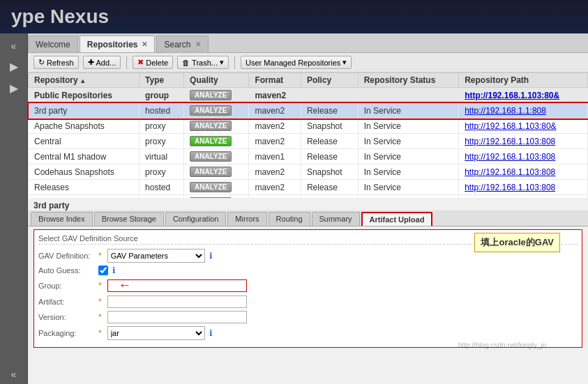  What do you see at coordinates (14, 374) in the screenshot?
I see `sidebar-collapse-bottom: «` at bounding box center [14, 374].